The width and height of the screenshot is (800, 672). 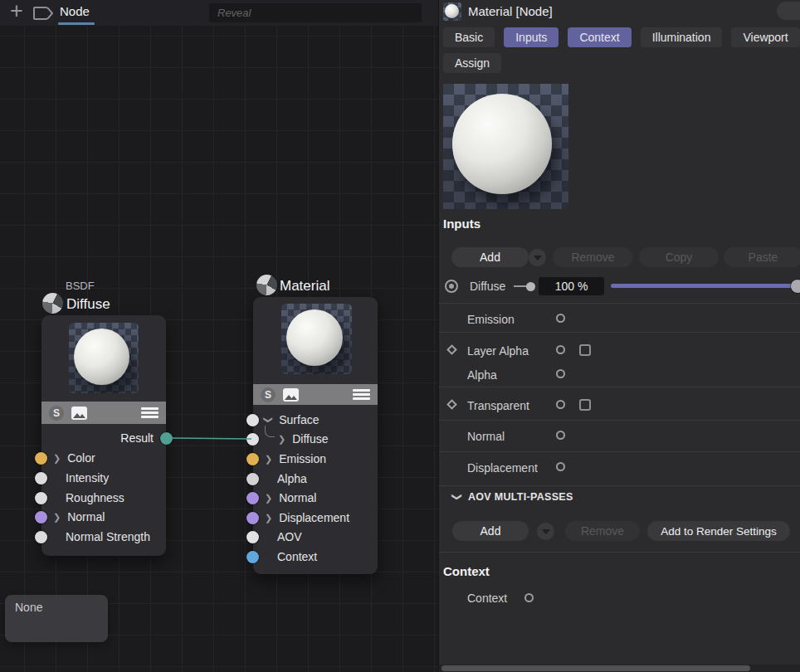 What do you see at coordinates (487, 598) in the screenshot?
I see `param-label-context: Context` at bounding box center [487, 598].